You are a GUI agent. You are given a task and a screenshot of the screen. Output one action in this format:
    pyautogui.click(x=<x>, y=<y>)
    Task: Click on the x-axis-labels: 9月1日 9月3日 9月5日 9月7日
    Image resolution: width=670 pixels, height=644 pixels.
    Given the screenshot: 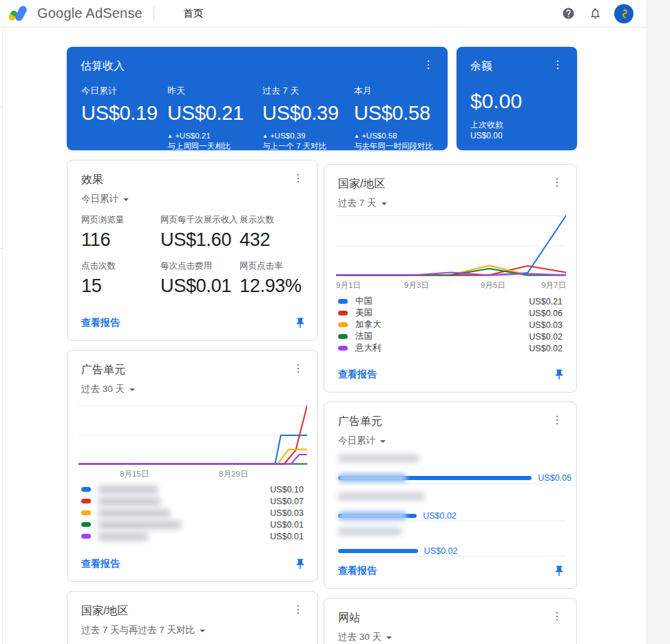 What is the action you would take?
    pyautogui.click(x=451, y=285)
    